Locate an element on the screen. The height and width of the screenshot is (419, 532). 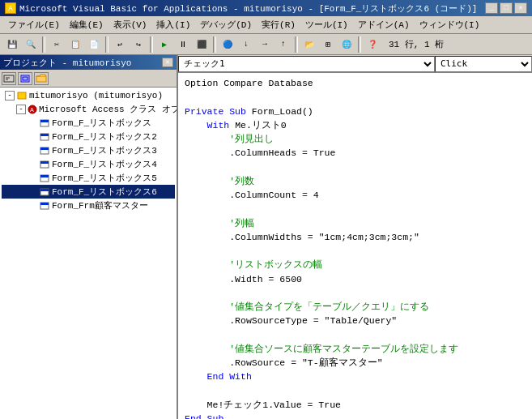
code-line-17: .RowSourceType = "Table/Query" is located at coordinates (355, 321).